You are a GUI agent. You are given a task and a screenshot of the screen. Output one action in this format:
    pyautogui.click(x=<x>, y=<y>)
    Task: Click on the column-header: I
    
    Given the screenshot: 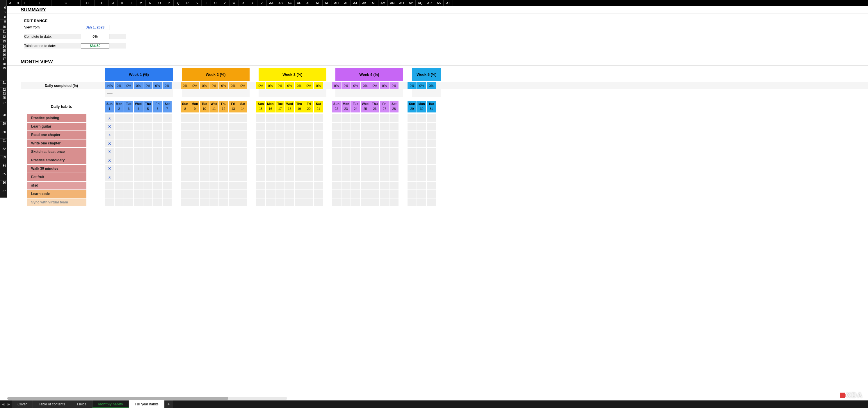 What is the action you would take?
    pyautogui.click(x=102, y=3)
    